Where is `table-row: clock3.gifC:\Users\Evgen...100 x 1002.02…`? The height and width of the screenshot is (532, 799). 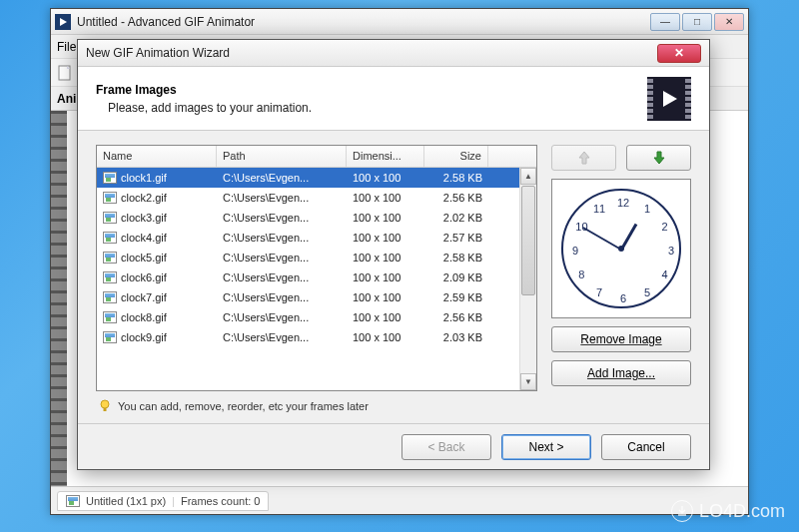 table-row: clock3.gifC:\Users\Evgen...100 x 1002.02… is located at coordinates (308, 218).